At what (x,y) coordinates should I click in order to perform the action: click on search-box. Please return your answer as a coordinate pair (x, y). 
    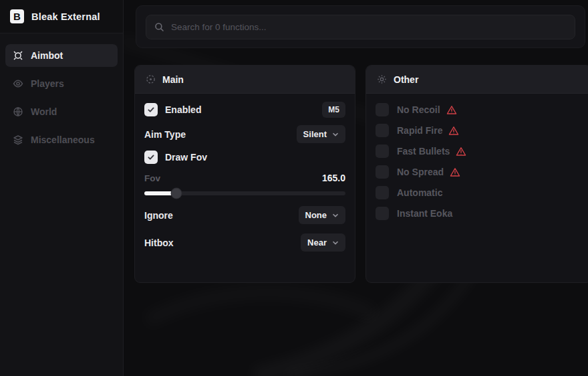
    Looking at the image, I should click on (361, 27).